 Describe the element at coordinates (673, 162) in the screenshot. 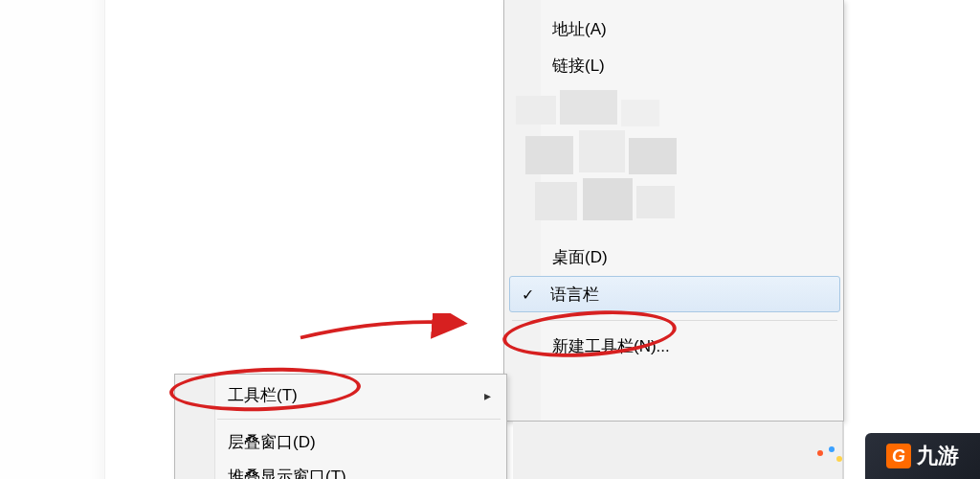

I see `obscured-menu-items` at that location.